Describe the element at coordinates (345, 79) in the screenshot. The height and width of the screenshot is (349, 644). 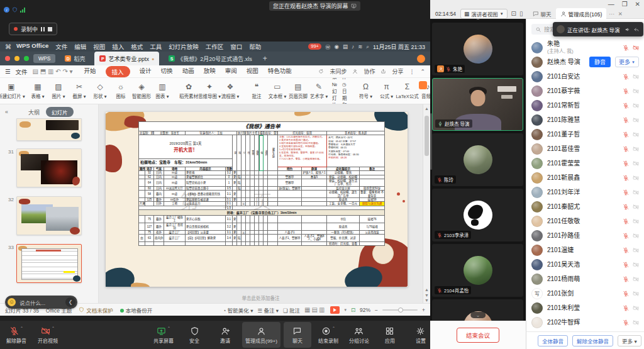
I see `attachment-button: ✇ 附件` at that location.